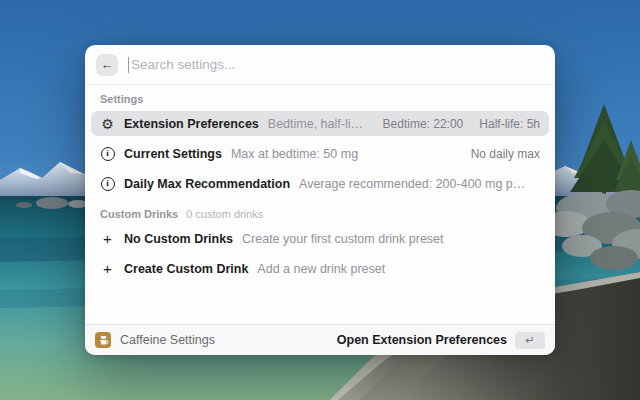 The width and height of the screenshot is (640, 400). Describe the element at coordinates (168, 340) in the screenshot. I see `app-name: Caffeine Settings` at that location.